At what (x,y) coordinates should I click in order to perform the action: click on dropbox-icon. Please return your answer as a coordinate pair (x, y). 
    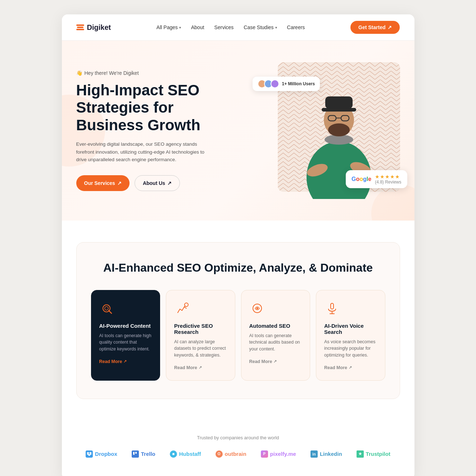
    Looking at the image, I should click on (89, 454).